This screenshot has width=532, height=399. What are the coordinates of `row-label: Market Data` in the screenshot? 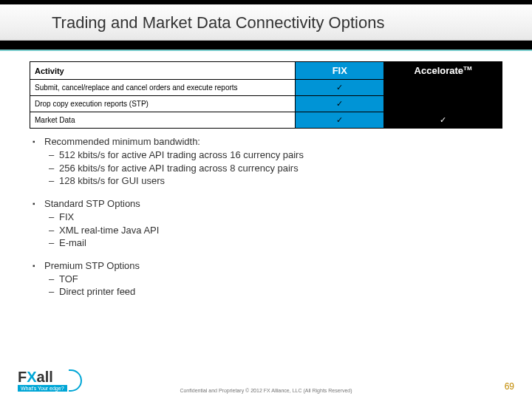 It's located at (163, 120).